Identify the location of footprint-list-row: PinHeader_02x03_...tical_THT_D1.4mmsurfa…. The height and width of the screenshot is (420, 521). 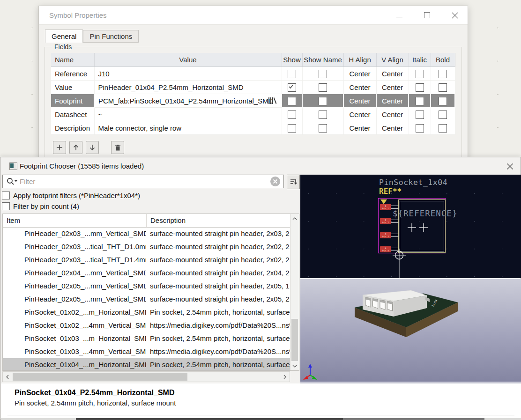
(146, 260).